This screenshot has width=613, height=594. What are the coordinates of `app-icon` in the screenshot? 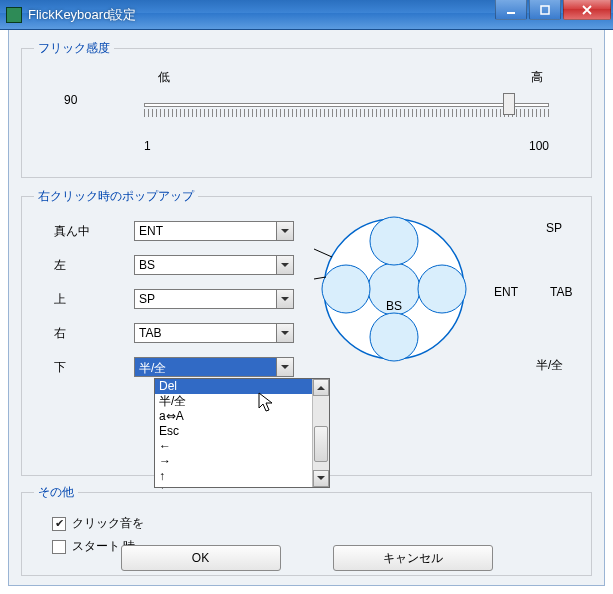 It's located at (14, 15).